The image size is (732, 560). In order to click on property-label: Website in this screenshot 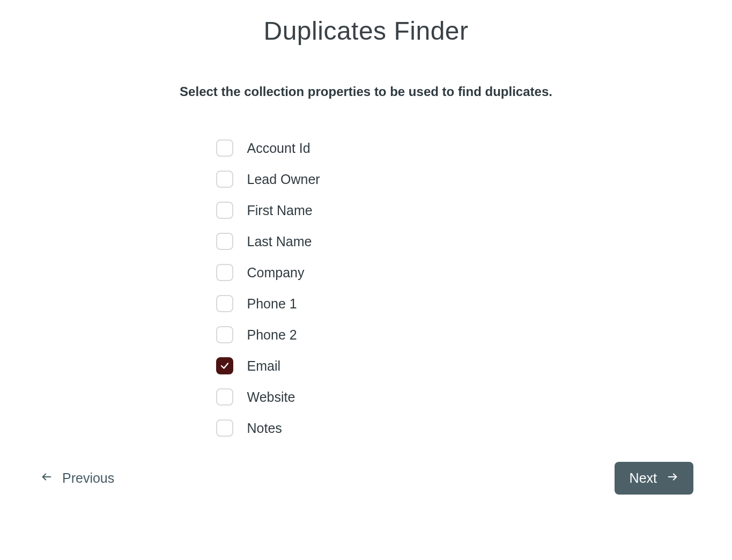, I will do `click(271, 397)`.